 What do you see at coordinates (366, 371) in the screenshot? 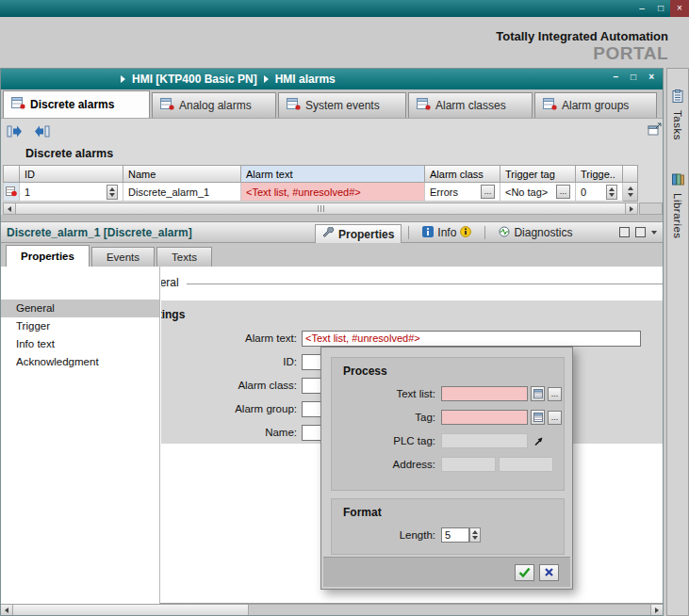
I see `process-group-title: Process` at bounding box center [366, 371].